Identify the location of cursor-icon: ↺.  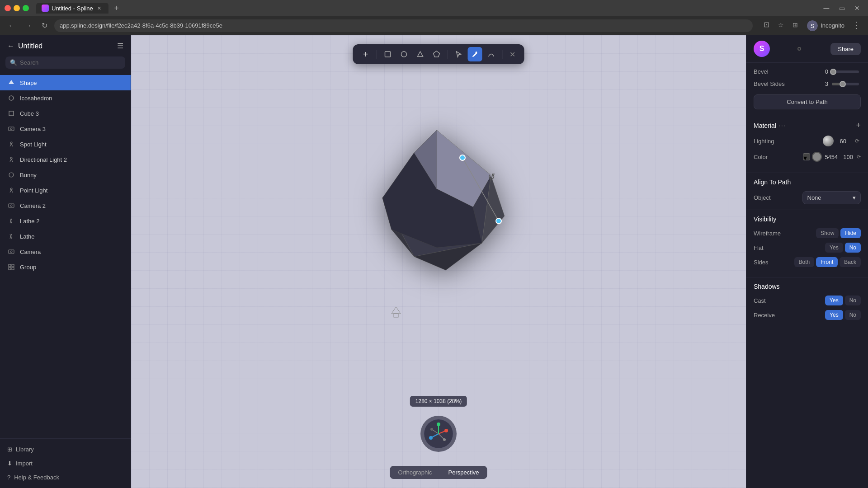
(492, 177).